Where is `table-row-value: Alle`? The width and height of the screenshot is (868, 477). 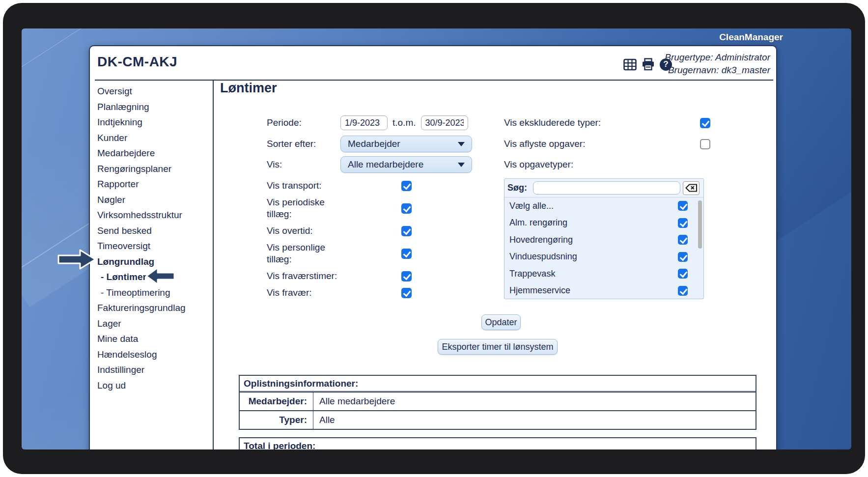
table-row-value: Alle is located at coordinates (324, 420).